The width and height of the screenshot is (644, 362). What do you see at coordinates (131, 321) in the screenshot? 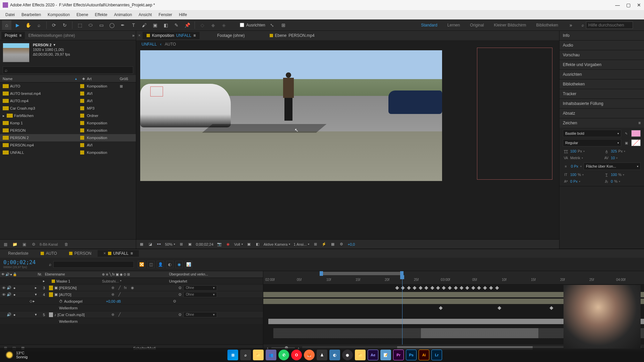
I see `layer-row-property: Wellenform` at bounding box center [131, 321].